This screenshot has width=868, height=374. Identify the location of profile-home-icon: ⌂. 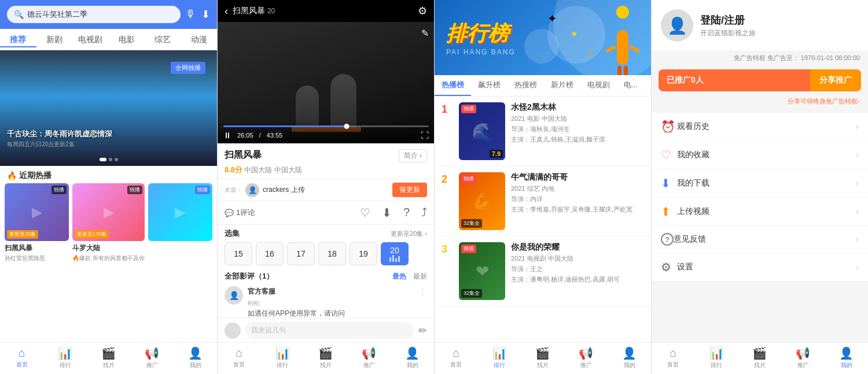
(673, 353).